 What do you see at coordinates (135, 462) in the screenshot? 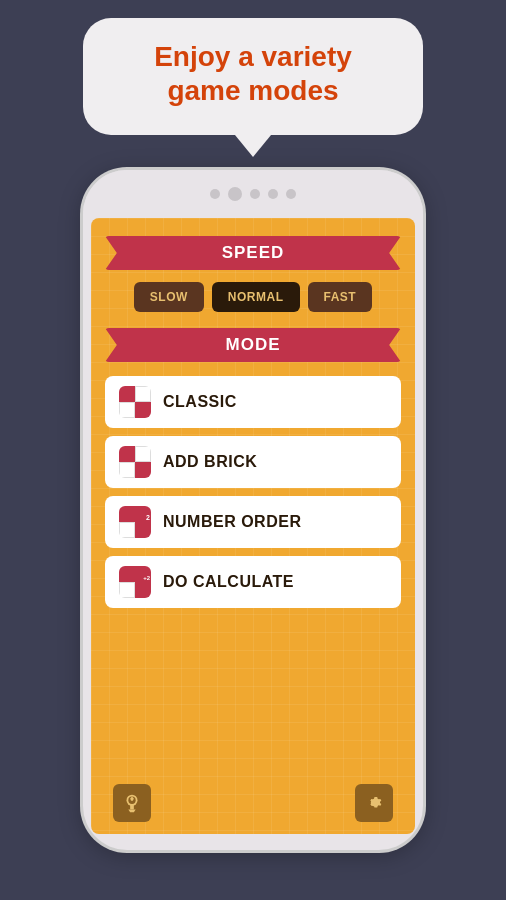
I see `add-brick-icon` at bounding box center [135, 462].